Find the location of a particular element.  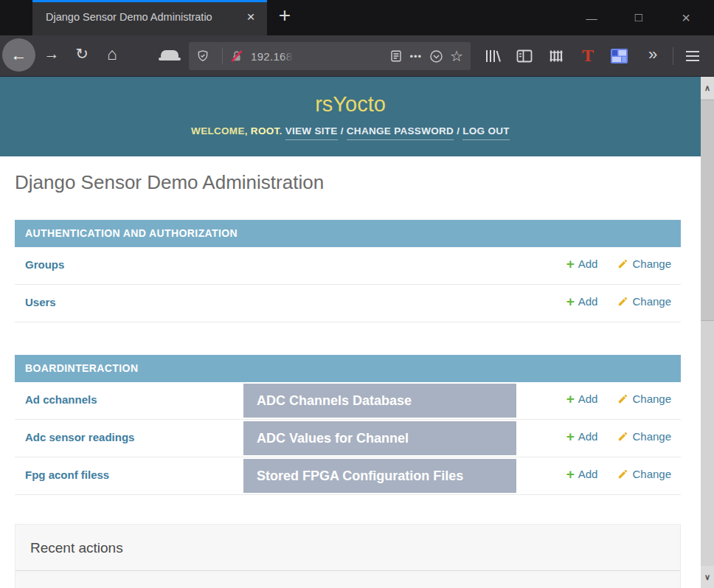

hat-icon is located at coordinates (170, 55).